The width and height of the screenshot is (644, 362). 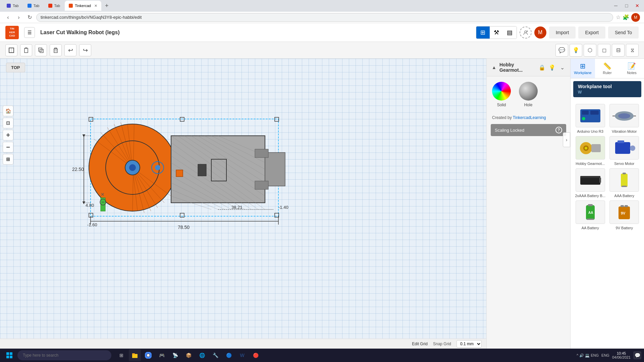 What do you see at coordinates (70, 50) in the screenshot?
I see `undo-btn: ↩` at bounding box center [70, 50].